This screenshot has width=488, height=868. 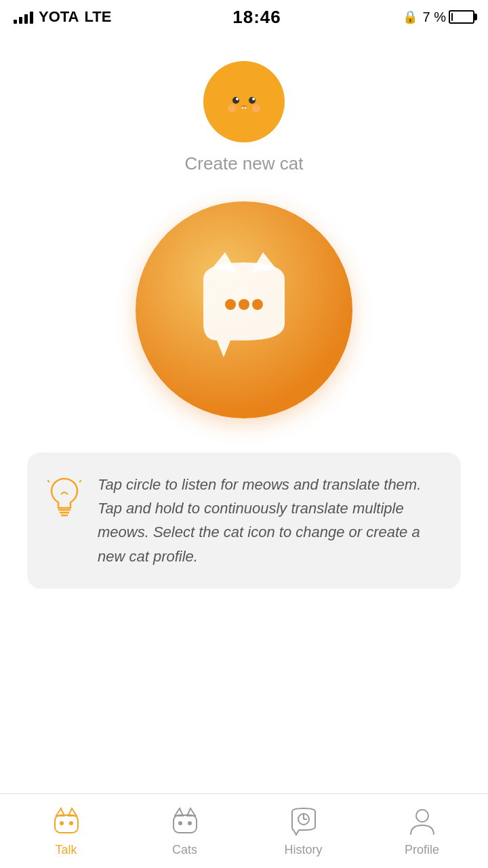 I want to click on tip-text: Tap circle to listen for meows and trans…, so click(x=269, y=521).